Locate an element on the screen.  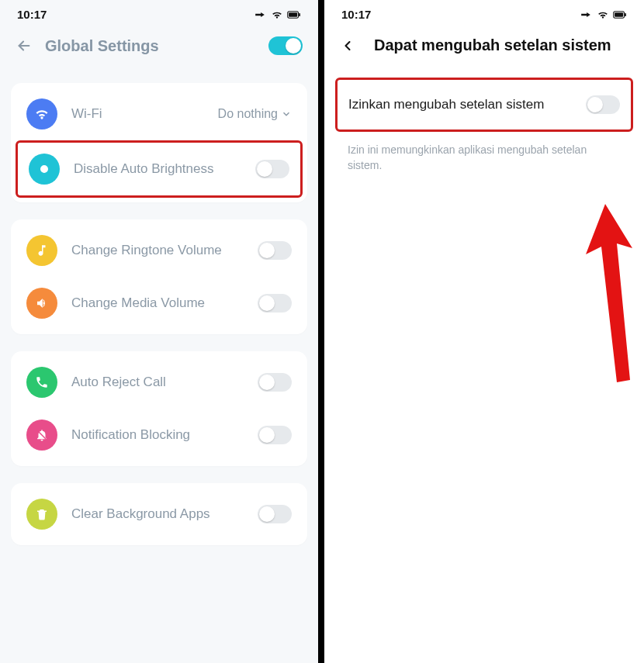
header: Dapat mengubah setelan sistem is located at coordinates (484, 51).